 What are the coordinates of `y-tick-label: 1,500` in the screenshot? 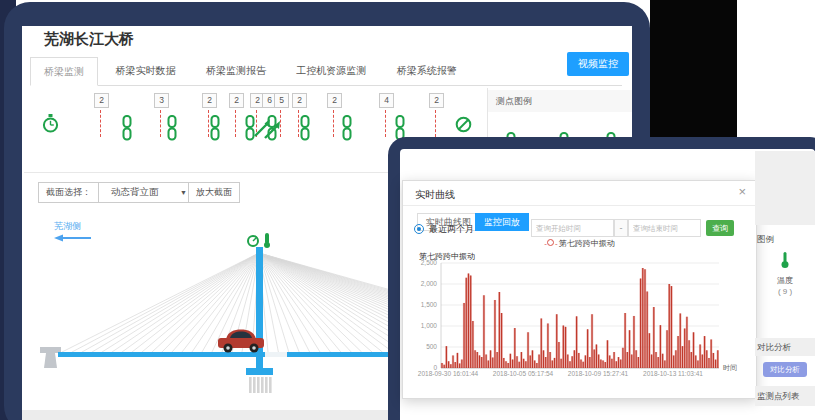 It's located at (420, 304).